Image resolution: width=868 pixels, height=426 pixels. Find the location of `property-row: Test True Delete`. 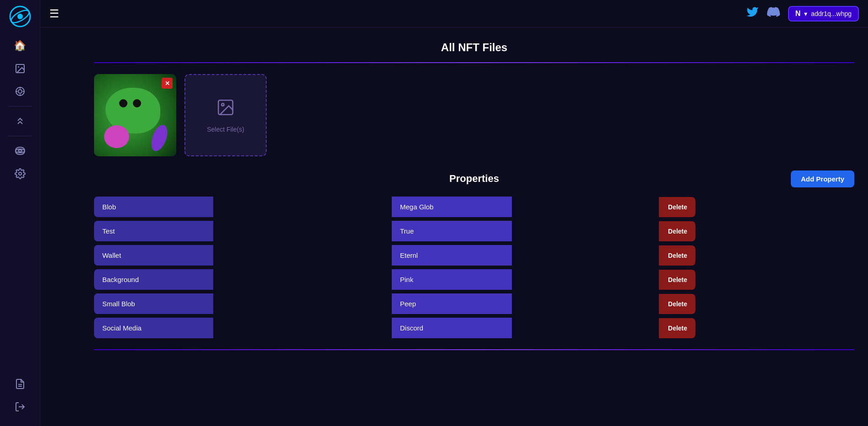

property-row: Test True Delete is located at coordinates (474, 231).